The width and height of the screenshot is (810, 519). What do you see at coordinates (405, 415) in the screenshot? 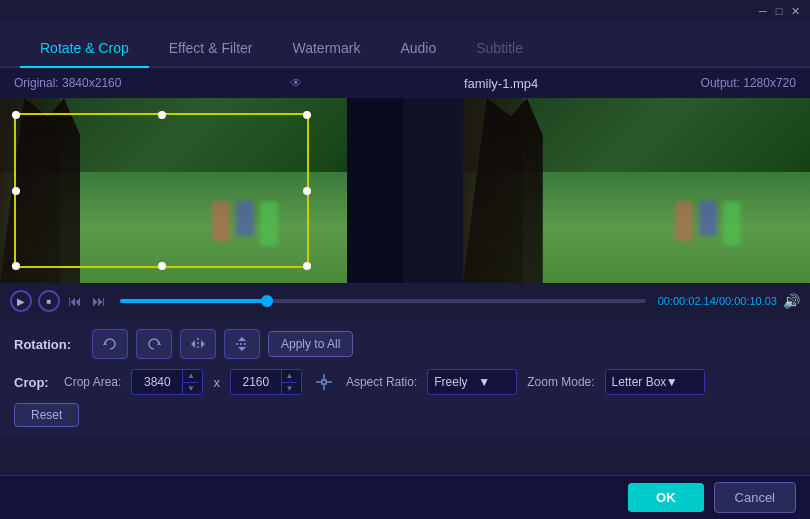
I see `reset-row: Reset` at bounding box center [405, 415].